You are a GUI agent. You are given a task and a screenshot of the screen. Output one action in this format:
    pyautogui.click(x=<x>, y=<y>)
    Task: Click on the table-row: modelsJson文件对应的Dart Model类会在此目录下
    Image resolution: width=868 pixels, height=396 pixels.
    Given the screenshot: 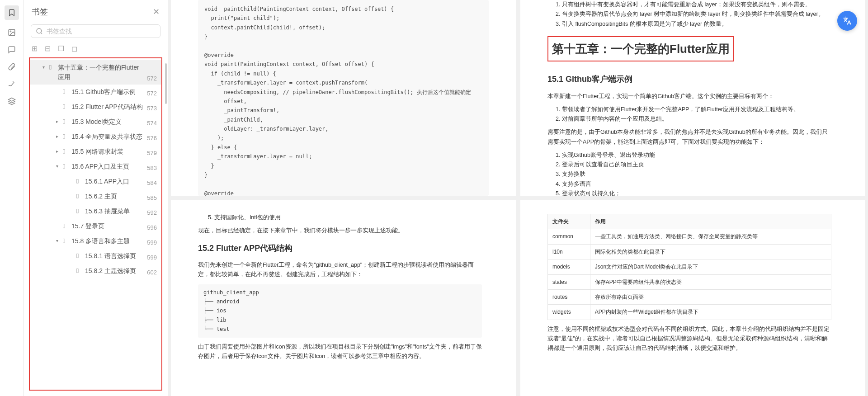 What is the action you would take?
    pyautogui.click(x=690, y=267)
    